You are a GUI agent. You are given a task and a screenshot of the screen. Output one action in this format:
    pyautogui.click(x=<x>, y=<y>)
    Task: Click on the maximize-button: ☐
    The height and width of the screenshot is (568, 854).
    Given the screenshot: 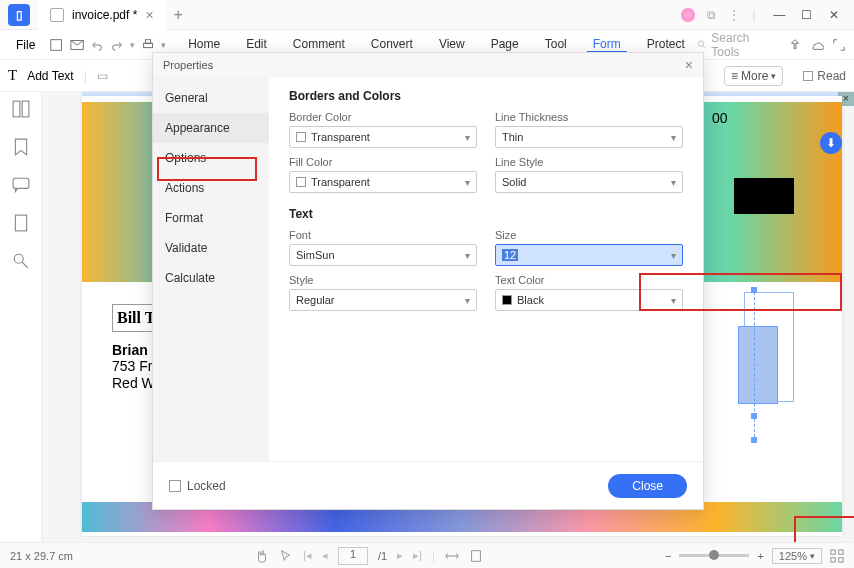 What is the action you would take?
    pyautogui.click(x=807, y=15)
    